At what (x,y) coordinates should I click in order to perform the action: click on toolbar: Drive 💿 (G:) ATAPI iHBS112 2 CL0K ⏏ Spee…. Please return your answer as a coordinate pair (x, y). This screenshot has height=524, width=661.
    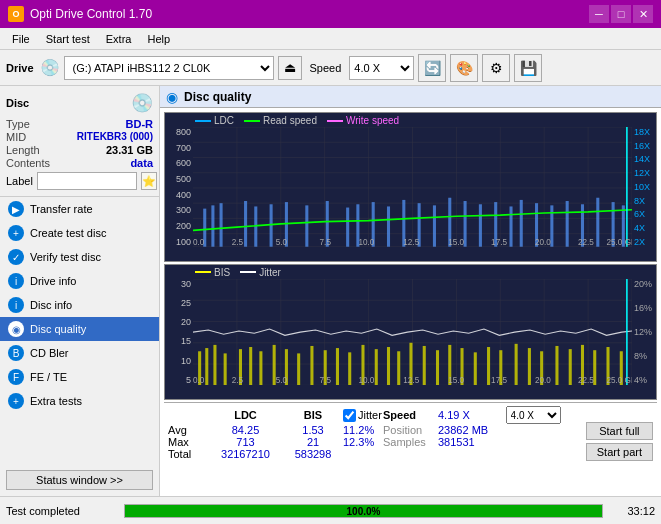
    Looking at the image, I should click on (330, 68).